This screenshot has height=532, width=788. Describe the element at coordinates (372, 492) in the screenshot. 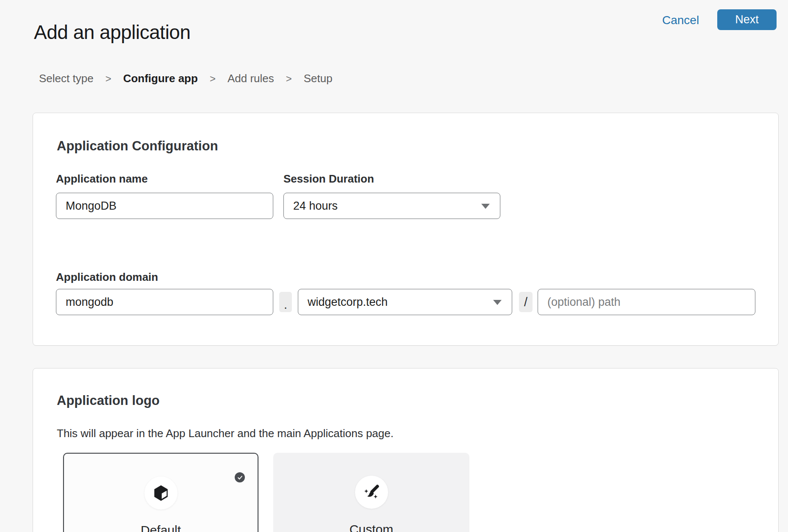

I see `paintbrush-icon` at that location.